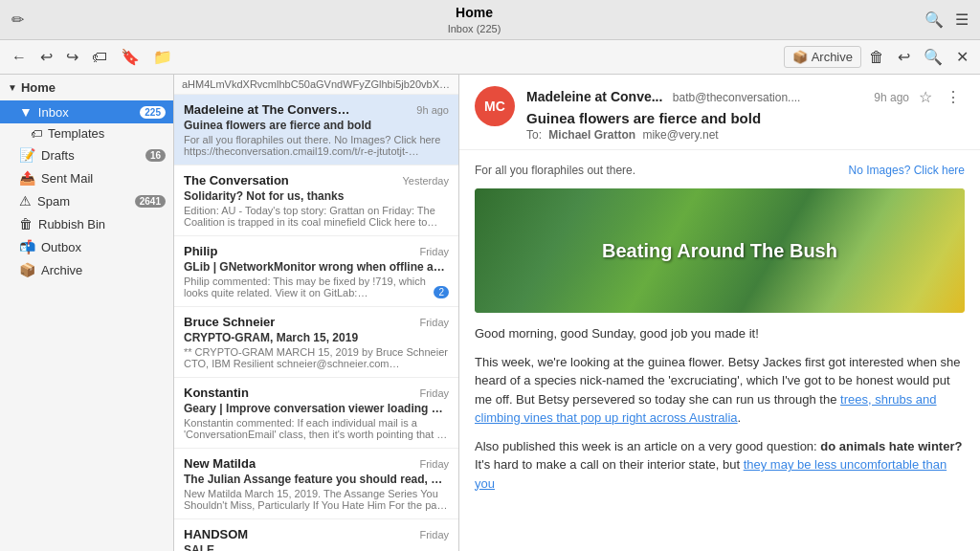  What do you see at coordinates (616, 333) in the screenshot?
I see `body-p1-text: Good morning, good Sunday, good job you …` at bounding box center [616, 333].